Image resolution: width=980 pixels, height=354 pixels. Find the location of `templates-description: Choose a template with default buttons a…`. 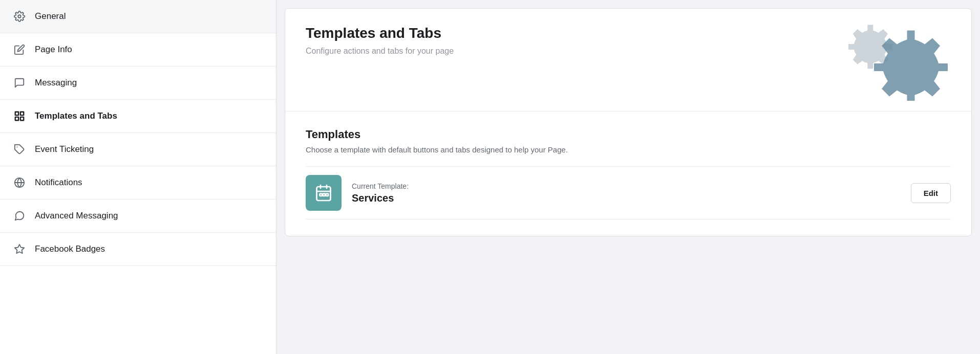

templates-description: Choose a template with default buttons a… is located at coordinates (628, 149).